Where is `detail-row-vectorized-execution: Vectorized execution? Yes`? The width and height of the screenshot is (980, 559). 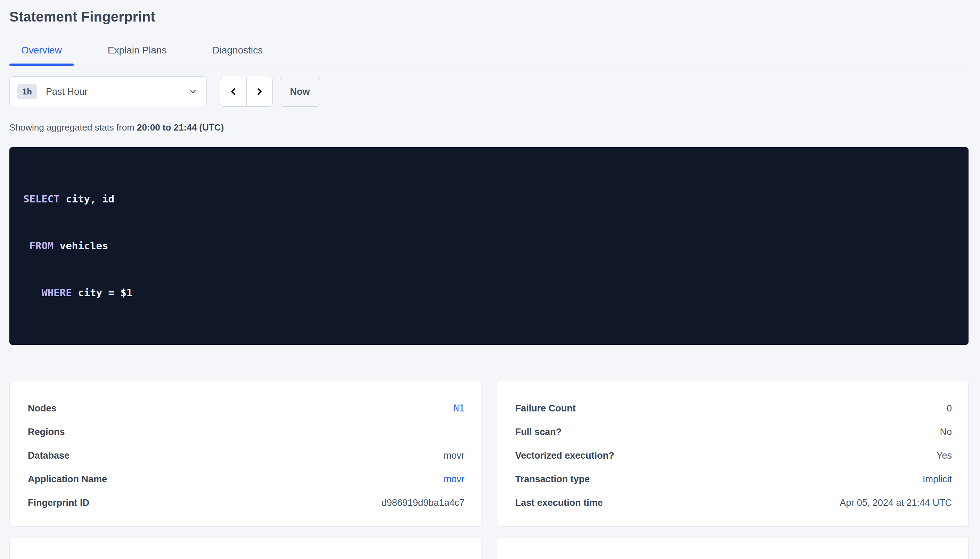 detail-row-vectorized-execution: Vectorized execution? Yes is located at coordinates (734, 455).